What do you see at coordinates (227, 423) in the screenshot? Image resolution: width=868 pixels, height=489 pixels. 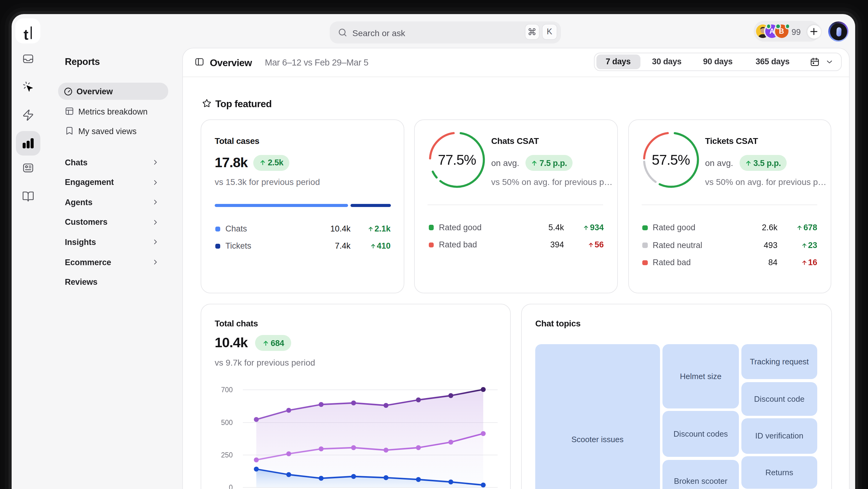 I see `svg-text: 500` at bounding box center [227, 423].